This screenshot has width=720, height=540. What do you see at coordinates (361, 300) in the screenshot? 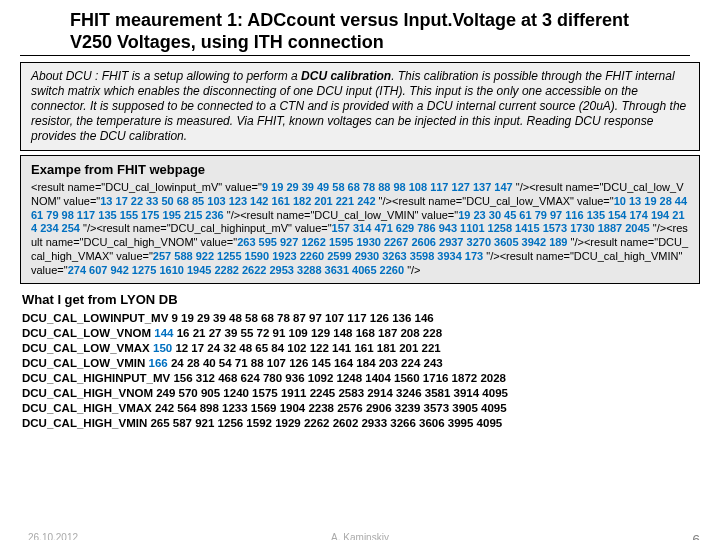
I see `lyon-header: What I get from LYON DB` at bounding box center [361, 300].